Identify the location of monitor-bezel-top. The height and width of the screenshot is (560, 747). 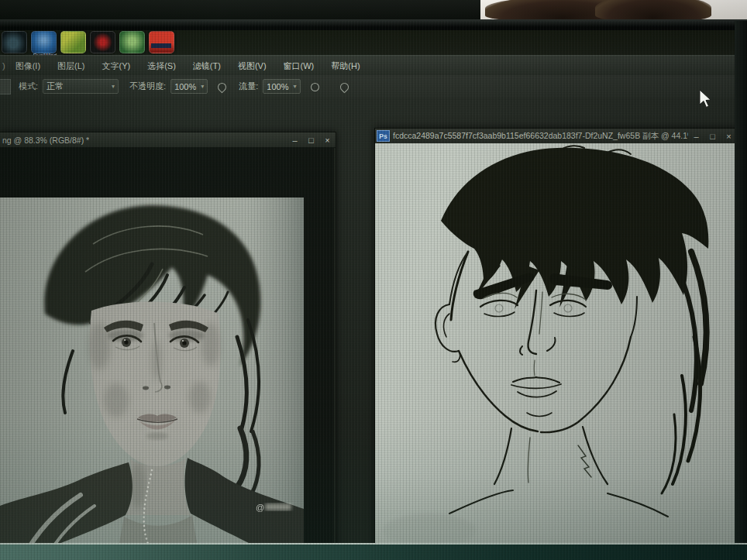
(374, 25).